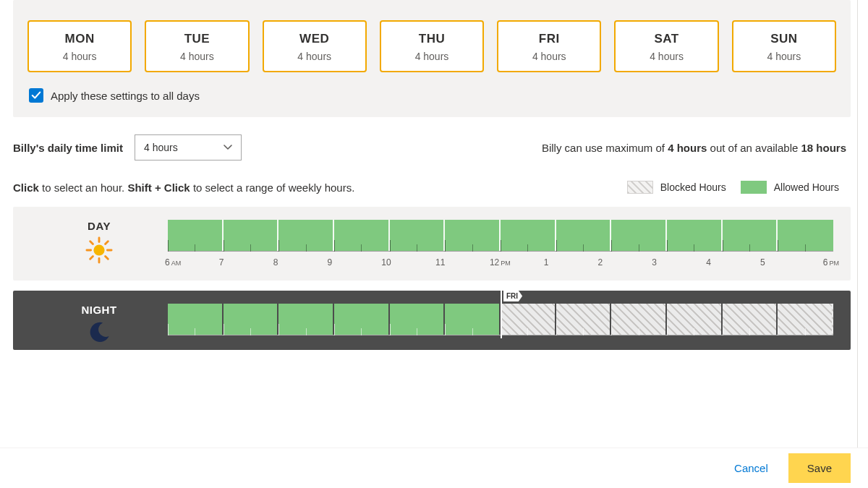  Describe the element at coordinates (754, 187) in the screenshot. I see `allowed-swatch-icon` at that location.